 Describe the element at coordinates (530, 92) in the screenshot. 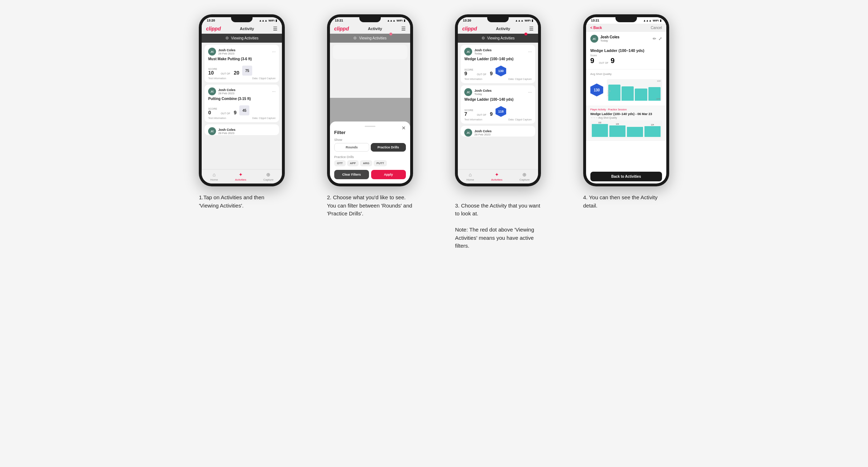

I see `more-dots-3-2: ···` at that location.